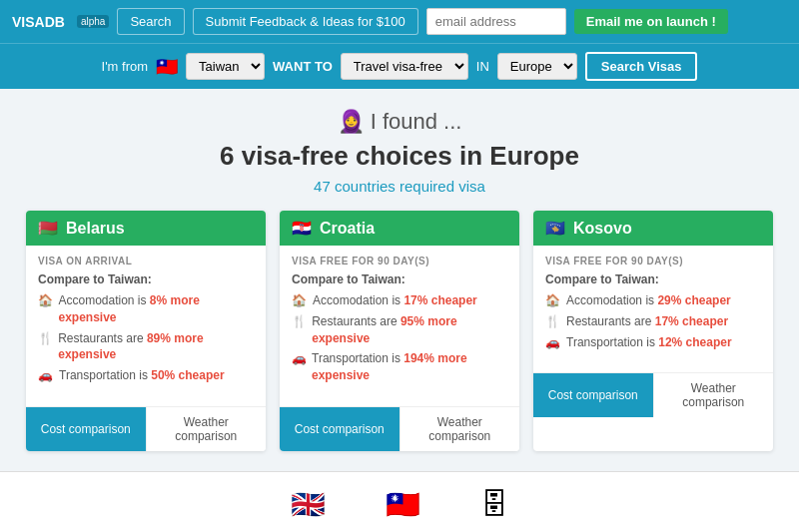  What do you see at coordinates (396, 301) in the screenshot?
I see `compare-item-text: Accomodation is 17% cheaper` at bounding box center [396, 301].